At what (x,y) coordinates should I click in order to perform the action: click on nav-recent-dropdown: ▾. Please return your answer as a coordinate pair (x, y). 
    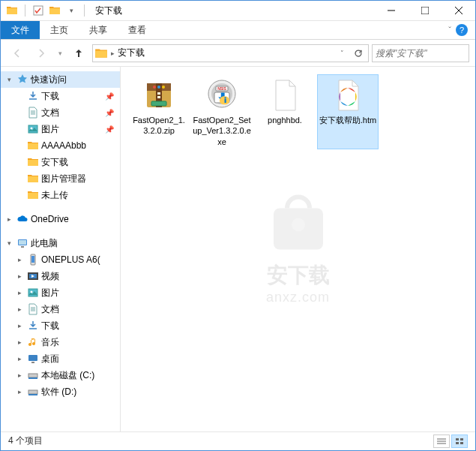
    Looking at the image, I should click on (60, 53).